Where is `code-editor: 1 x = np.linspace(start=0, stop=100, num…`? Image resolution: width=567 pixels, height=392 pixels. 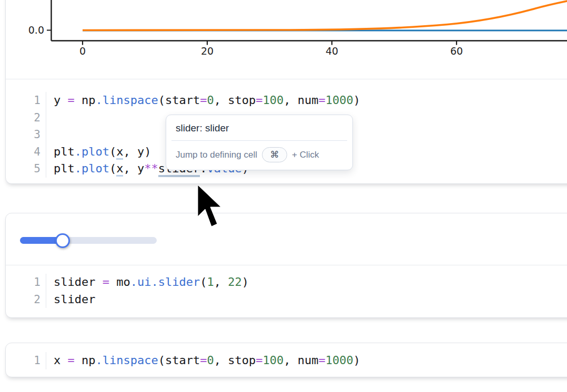
code-editor: 1 x = np.linspace(start=0, stop=100, num… is located at coordinates (286, 360).